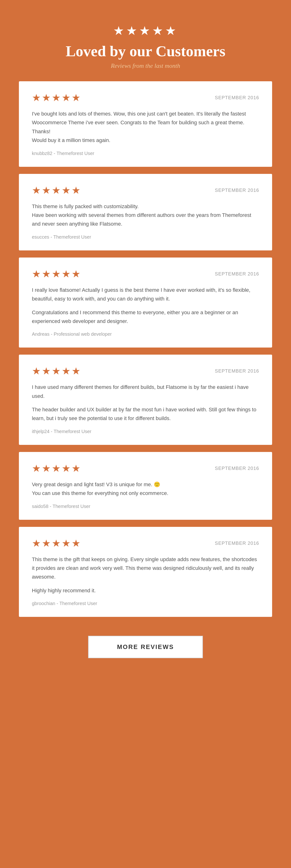 Image resolution: width=291 pixels, height=868 pixels. Describe the element at coordinates (146, 51) in the screenshot. I see `page-title: Loved by our Customers` at that location.